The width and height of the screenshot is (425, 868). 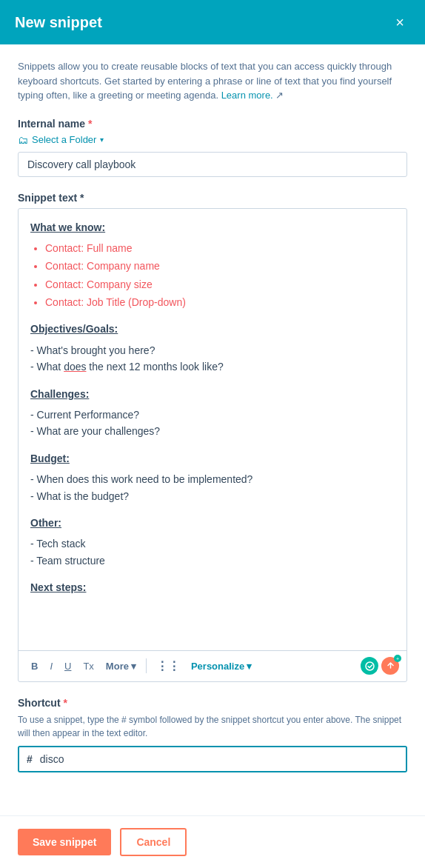 What do you see at coordinates (220, 302) in the screenshot?
I see `list-item: Contact: Job Title (Drop-down)` at bounding box center [220, 302].